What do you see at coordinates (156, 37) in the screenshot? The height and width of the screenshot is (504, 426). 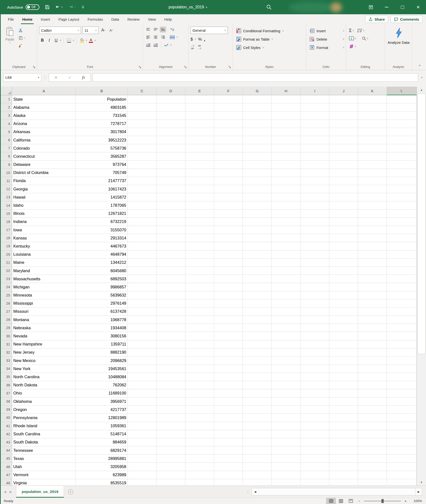 I see `align-center-button` at bounding box center [156, 37].